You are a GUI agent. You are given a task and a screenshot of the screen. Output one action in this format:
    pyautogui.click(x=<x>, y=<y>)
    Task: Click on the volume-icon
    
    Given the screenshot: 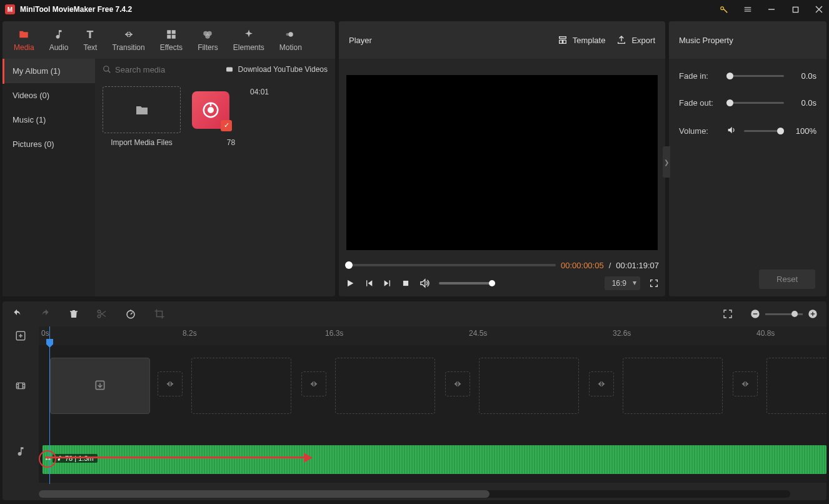 What is the action you would take?
    pyautogui.click(x=425, y=283)
    